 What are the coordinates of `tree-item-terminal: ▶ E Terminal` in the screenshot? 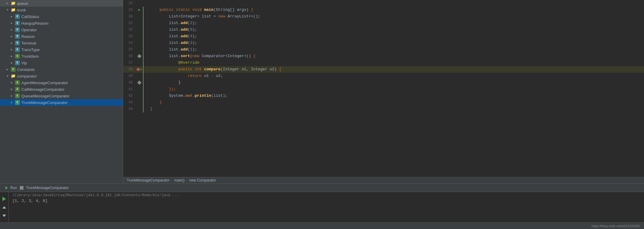 It's located at (61, 43).